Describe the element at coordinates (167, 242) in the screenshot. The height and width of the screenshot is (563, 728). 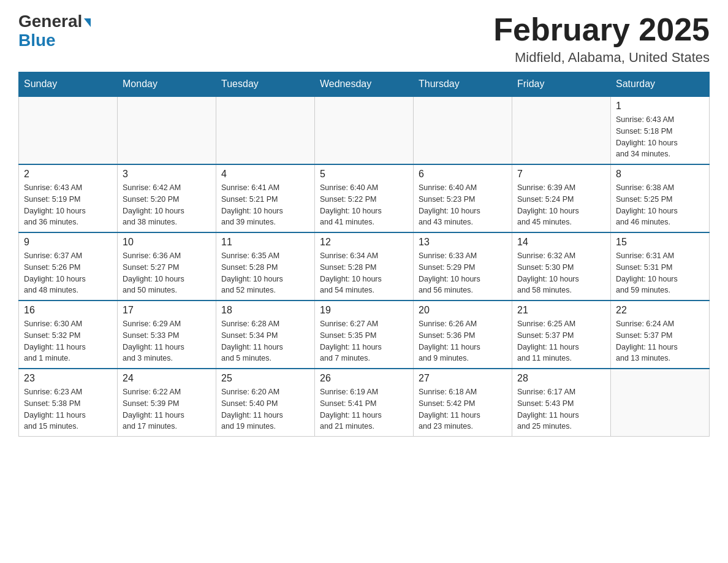
I see `day-number: 10` at that location.